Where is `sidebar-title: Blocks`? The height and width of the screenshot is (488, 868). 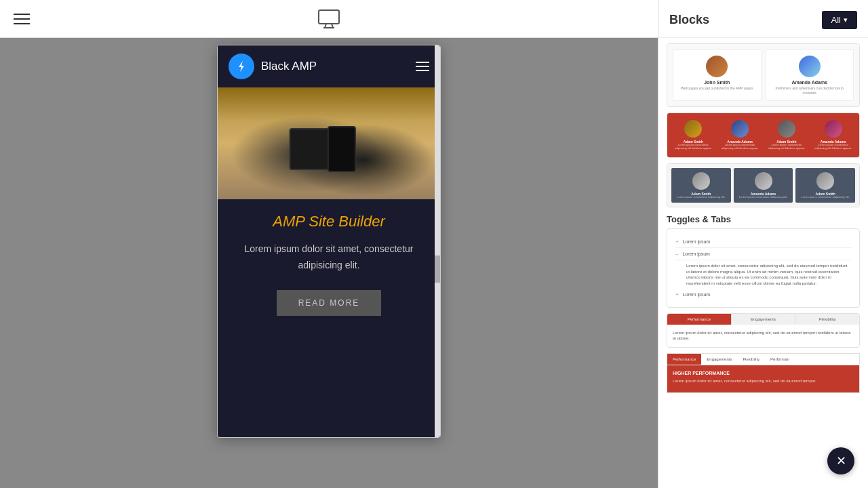
sidebar-title: Blocks is located at coordinates (689, 20).